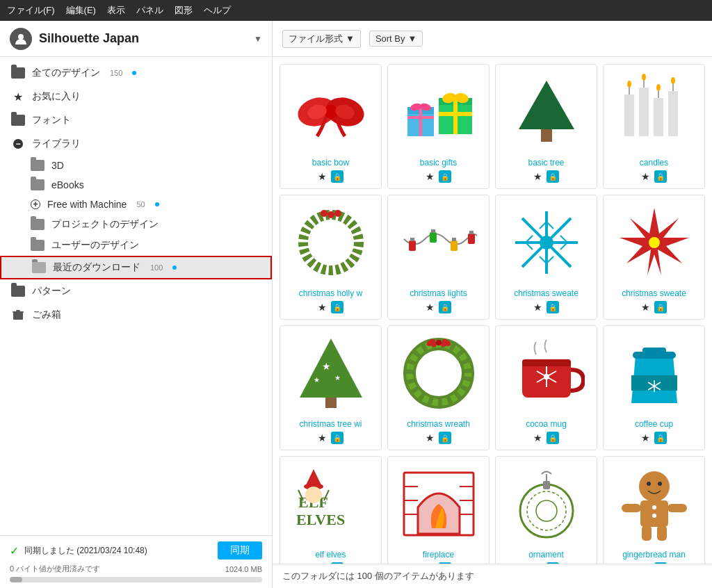 This screenshot has height=588, width=712. I want to click on menu-file: ファイル(F), so click(31, 10).